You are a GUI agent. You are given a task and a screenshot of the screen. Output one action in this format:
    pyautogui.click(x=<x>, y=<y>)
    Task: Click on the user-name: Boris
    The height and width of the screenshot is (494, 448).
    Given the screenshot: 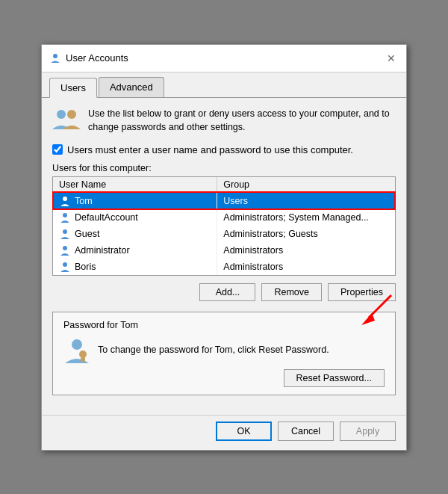 What is the action you would take?
    pyautogui.click(x=85, y=267)
    